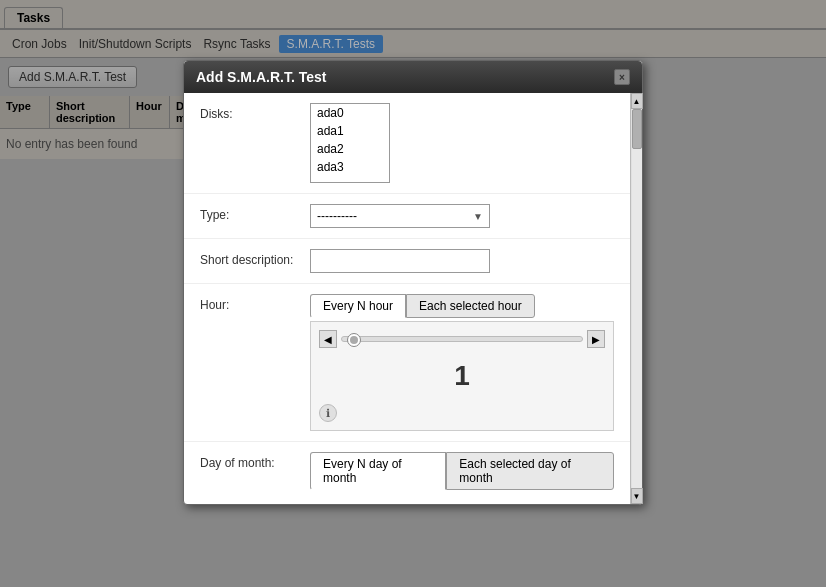 The image size is (826, 587). What do you see at coordinates (470, 306) in the screenshot?
I see `tab-each-selected-hour: Each selected hour` at bounding box center [470, 306].